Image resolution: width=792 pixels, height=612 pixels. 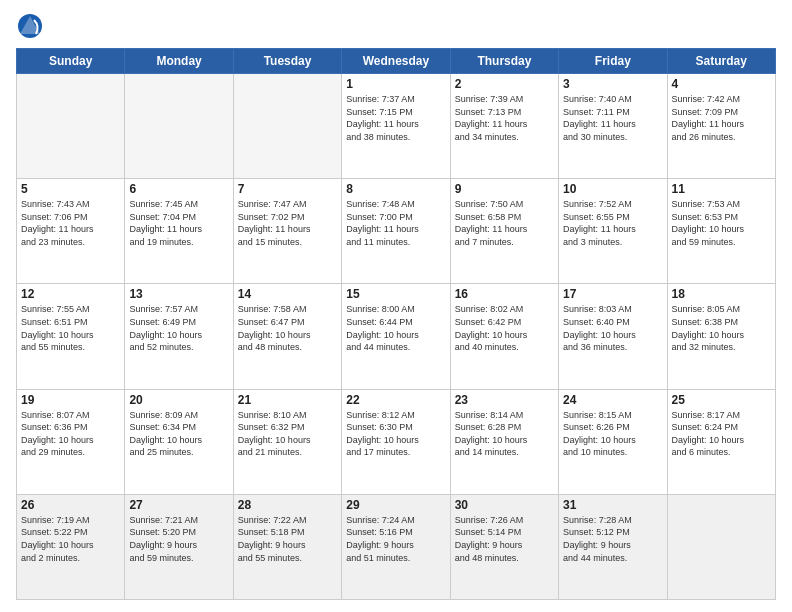 I want to click on day-info: Sunrise: 8:12 AM Sunset: 6:30 PM Dayligh…, so click(x=396, y=434).